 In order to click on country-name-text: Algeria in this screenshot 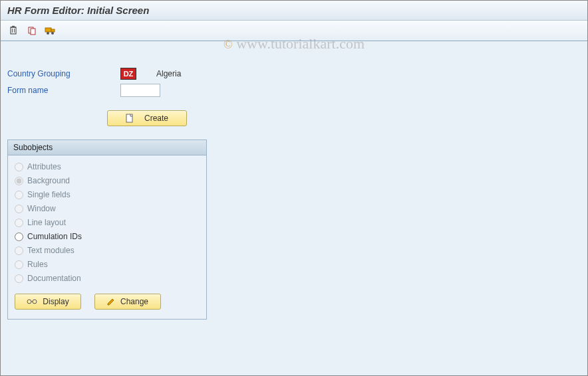, I will do `click(169, 74)`.